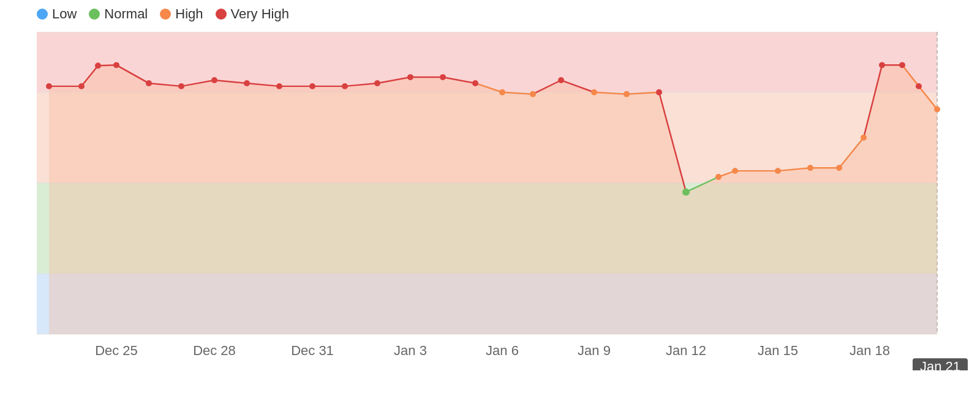 This screenshot has height=412, width=980. I want to click on legend-label-low: Low, so click(64, 14).